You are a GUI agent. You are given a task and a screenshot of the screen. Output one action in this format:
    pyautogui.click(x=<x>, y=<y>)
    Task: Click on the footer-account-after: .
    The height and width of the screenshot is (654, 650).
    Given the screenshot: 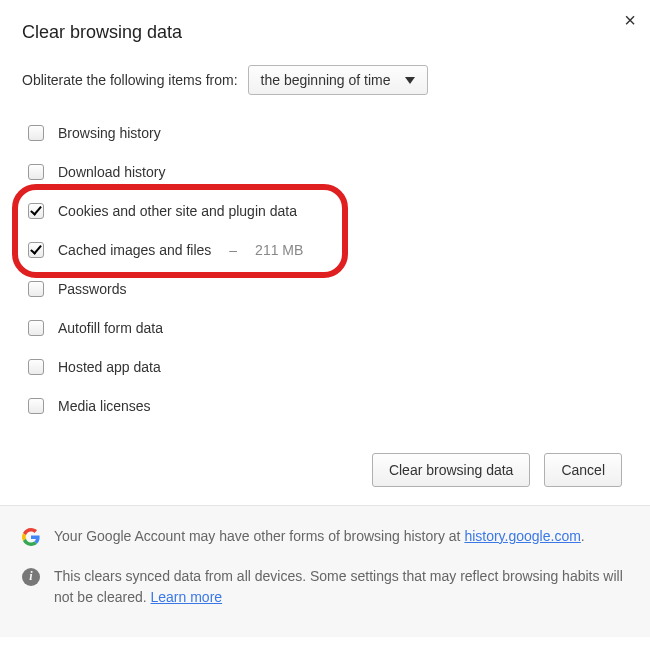 What is the action you would take?
    pyautogui.click(x=583, y=536)
    